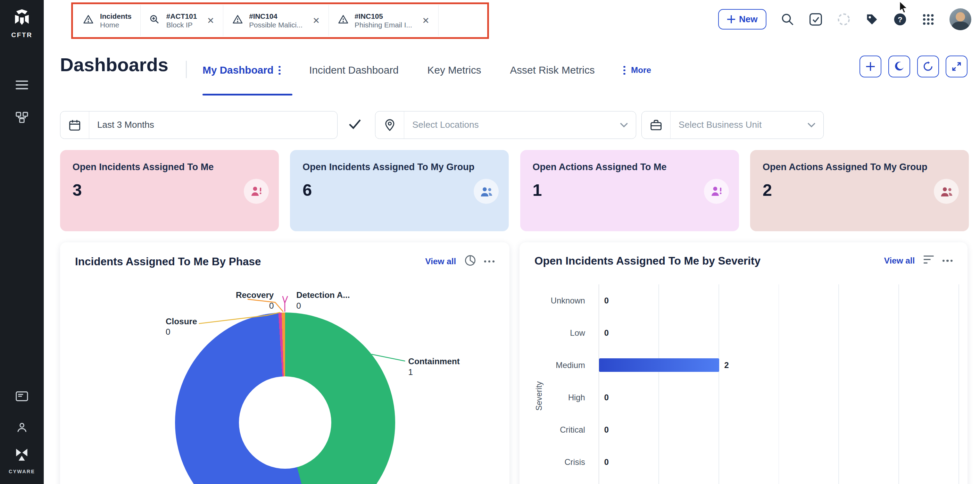 This screenshot has height=484, width=980. What do you see at coordinates (279, 70) in the screenshot?
I see `dashboard-options-icon` at bounding box center [279, 70].